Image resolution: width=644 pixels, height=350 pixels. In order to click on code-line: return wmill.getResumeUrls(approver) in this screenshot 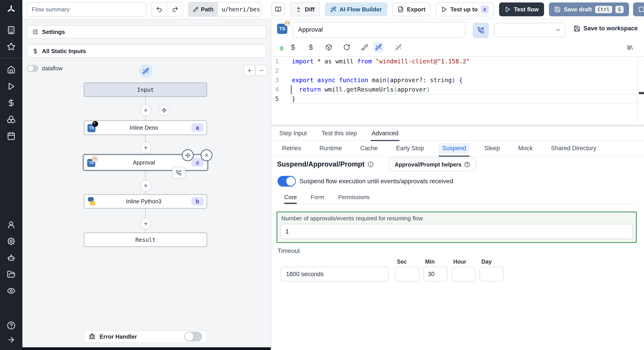, I will do `click(461, 89)`.